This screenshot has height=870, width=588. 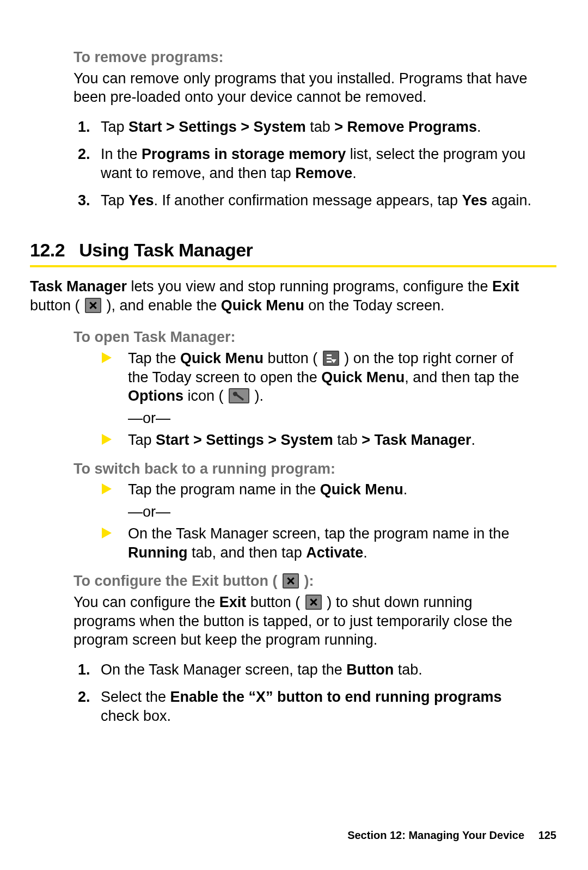 I want to click on t: On the Task Manager screen, tap the prog…, so click(x=318, y=534).